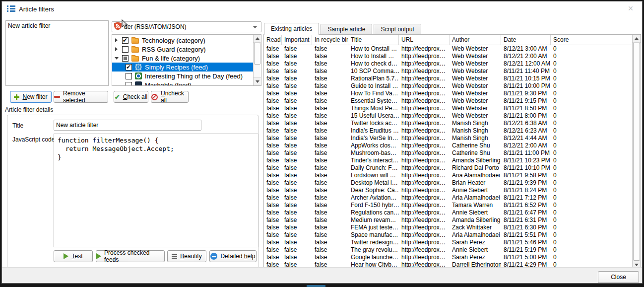 The height and width of the screenshot is (287, 644). Describe the element at coordinates (448, 146) in the screenshot. I see `article-row: falsefalsefalseAppWorks clos…http://feed…` at that location.